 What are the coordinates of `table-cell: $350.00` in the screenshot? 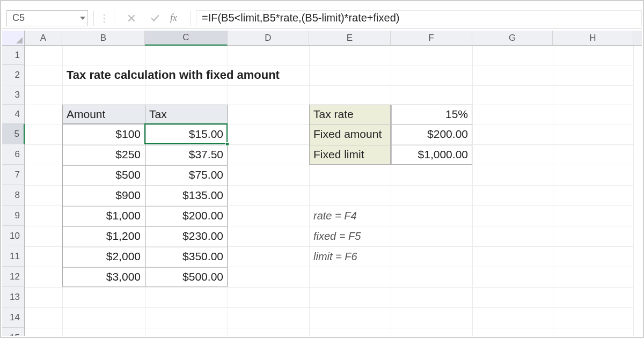 It's located at (186, 256).